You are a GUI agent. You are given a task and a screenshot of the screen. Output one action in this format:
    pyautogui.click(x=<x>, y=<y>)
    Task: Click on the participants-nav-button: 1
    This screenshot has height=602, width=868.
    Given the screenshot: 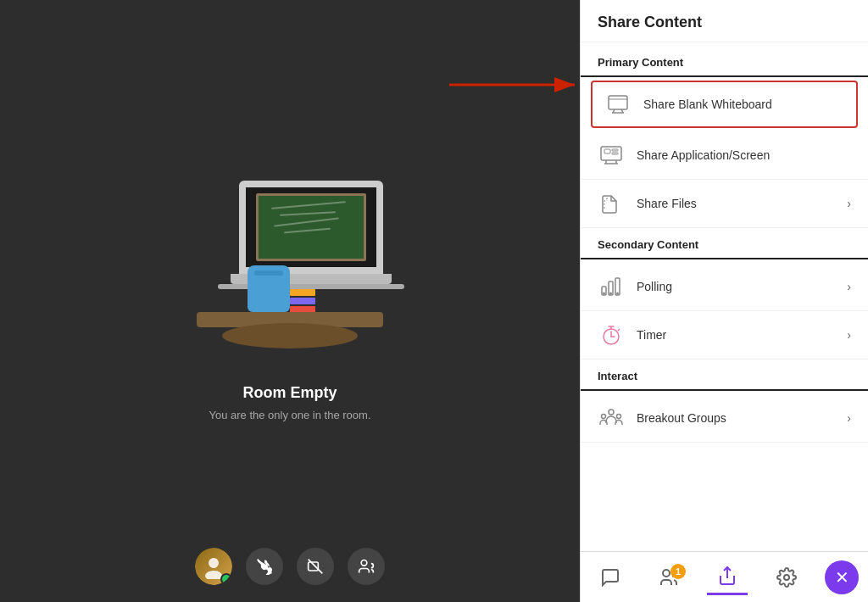 What is the action you would take?
    pyautogui.click(x=669, y=577)
    